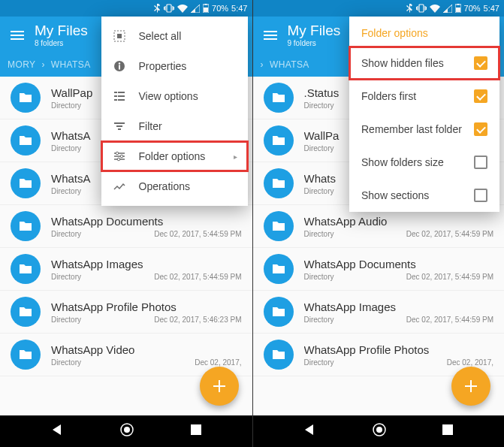  What do you see at coordinates (403, 63) in the screenshot?
I see `option-label: Show hidden files` at bounding box center [403, 63].